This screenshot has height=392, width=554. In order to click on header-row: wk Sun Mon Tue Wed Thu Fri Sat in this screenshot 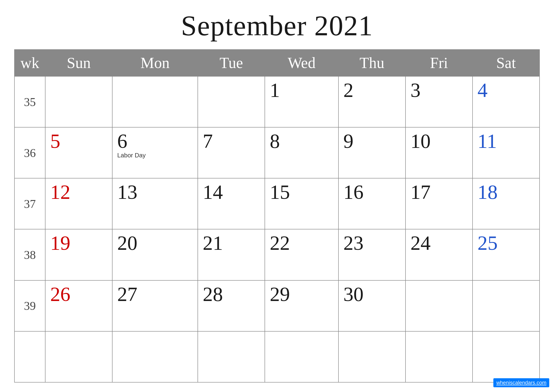, I will do `click(277, 63)`.